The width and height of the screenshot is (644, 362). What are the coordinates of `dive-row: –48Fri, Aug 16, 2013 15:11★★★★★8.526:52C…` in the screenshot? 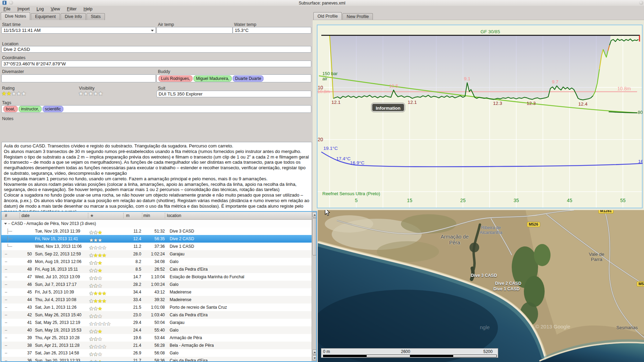 It's located at (159, 269).